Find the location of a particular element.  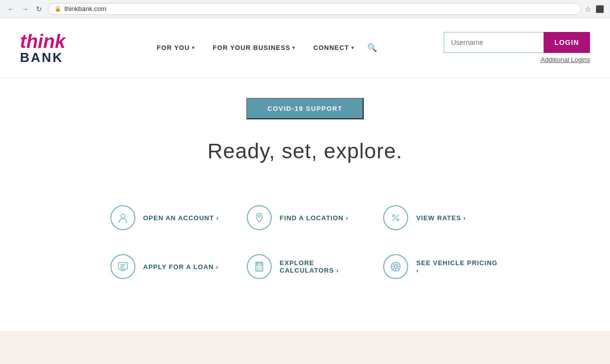

quick-link-open-account-label: OPEN AN ACCOUNT › is located at coordinates (181, 218).